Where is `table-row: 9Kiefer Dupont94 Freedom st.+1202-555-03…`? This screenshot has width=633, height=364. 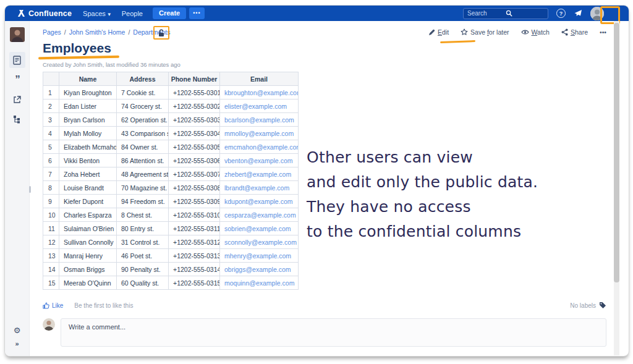 table-row: 9Kiefer Dupont94 Freedom st.+1202-555-03… is located at coordinates (171, 201).